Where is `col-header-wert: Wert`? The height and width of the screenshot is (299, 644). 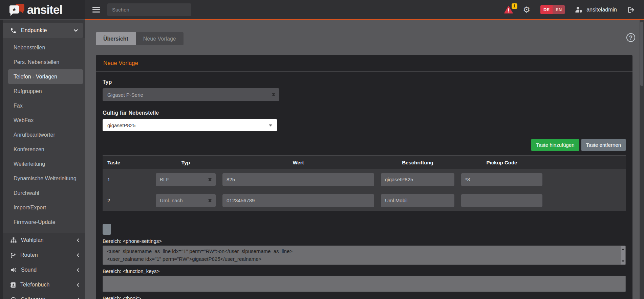
col-header-wert: Wert is located at coordinates (298, 162).